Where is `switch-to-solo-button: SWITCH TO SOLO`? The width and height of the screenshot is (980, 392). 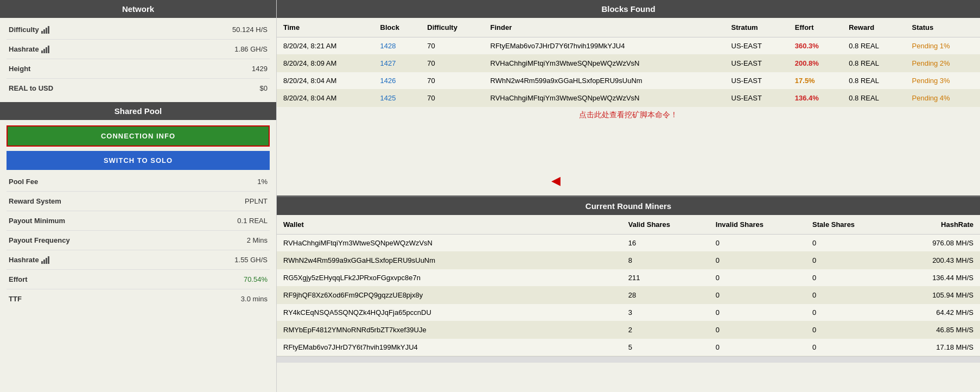
switch-to-solo-button: SWITCH TO SOLO is located at coordinates (138, 161).